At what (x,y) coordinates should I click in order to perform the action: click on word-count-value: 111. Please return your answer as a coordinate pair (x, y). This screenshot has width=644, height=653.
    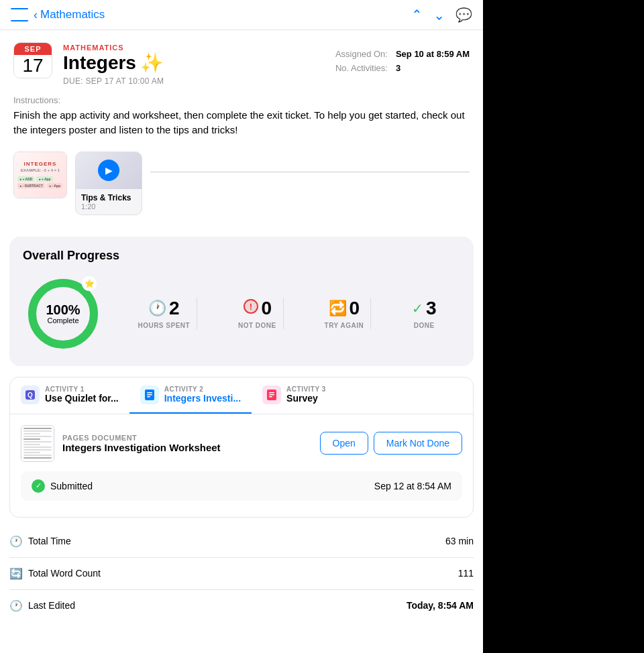
    Looking at the image, I should click on (466, 573).